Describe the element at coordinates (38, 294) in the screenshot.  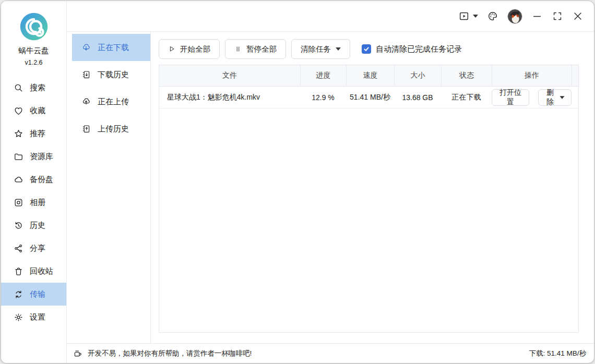
I see `sidebar-item-label: 传输` at that location.